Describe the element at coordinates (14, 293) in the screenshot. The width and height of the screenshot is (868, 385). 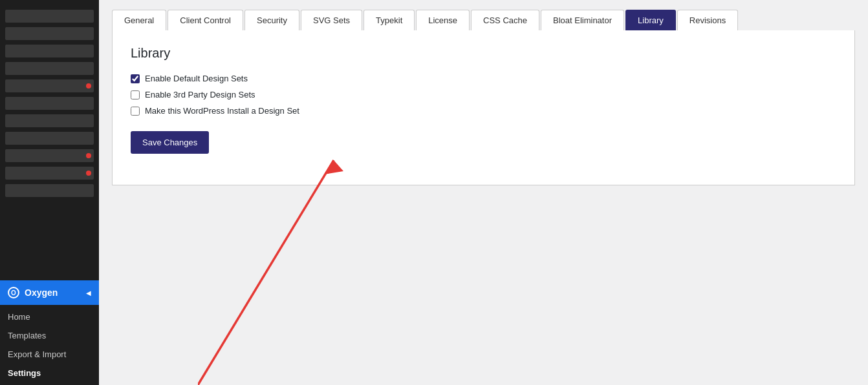
I see `oxygen-logo-icon` at that location.